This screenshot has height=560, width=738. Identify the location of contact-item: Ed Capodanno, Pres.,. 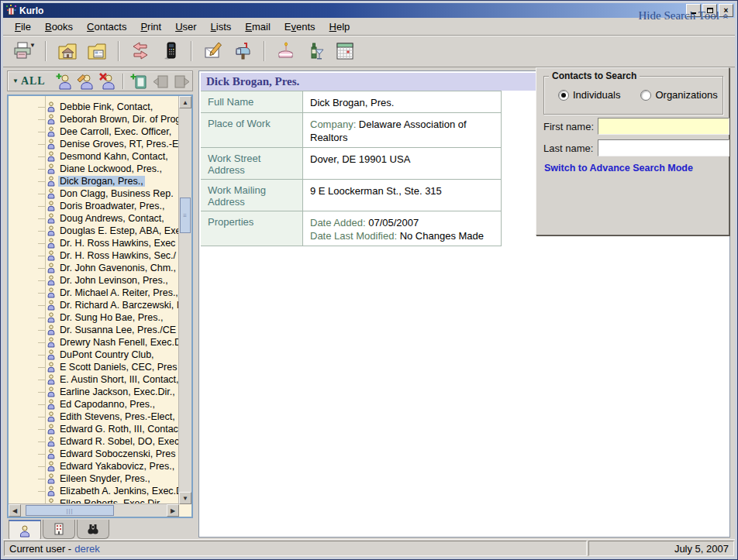
(94, 404).